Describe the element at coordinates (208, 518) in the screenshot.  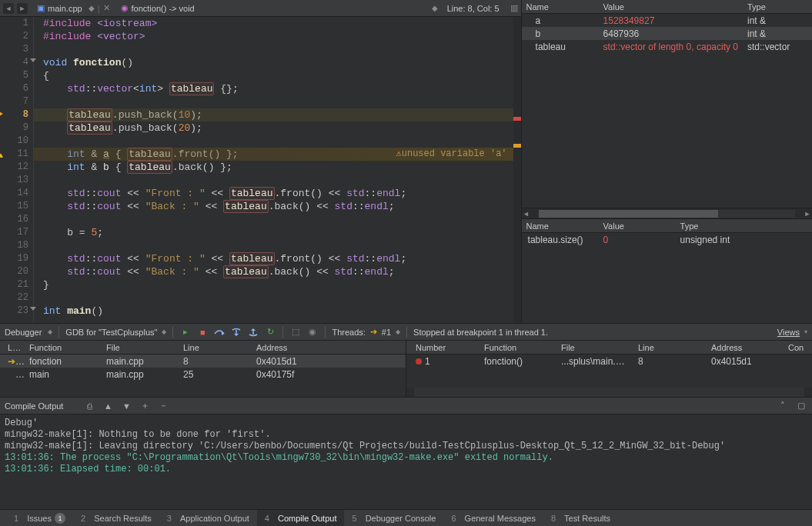
I see `bottom-tab-application-output: 3 Application Output` at that location.